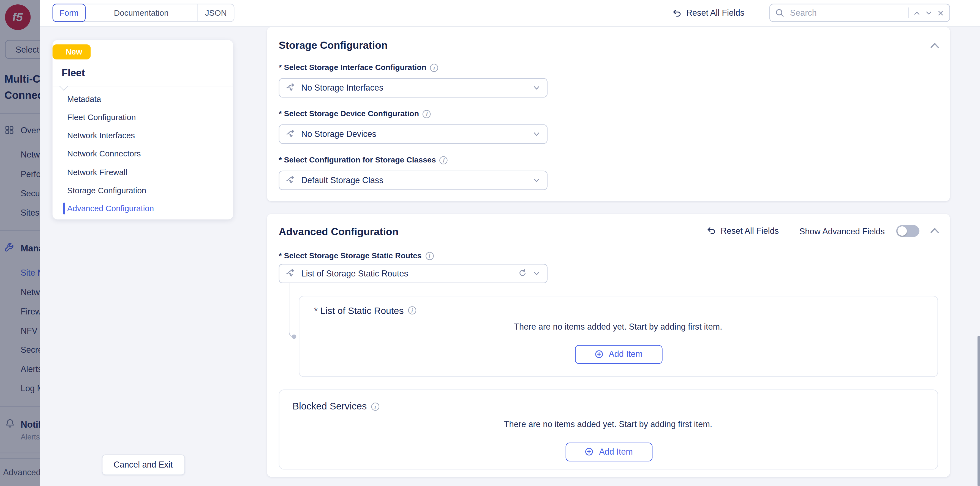 The image size is (980, 486). Describe the element at coordinates (339, 134) in the screenshot. I see `dropdown-value: No Storage Devices` at that location.